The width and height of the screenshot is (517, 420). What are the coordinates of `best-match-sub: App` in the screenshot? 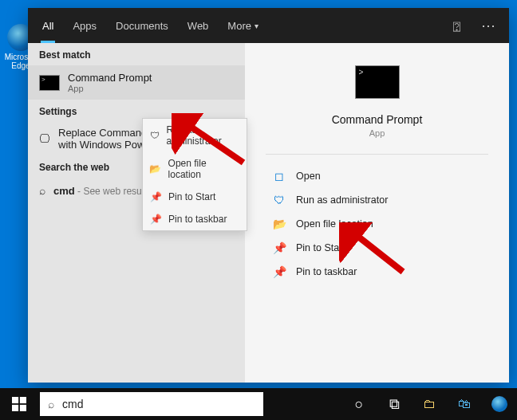 It's located at (110, 88).